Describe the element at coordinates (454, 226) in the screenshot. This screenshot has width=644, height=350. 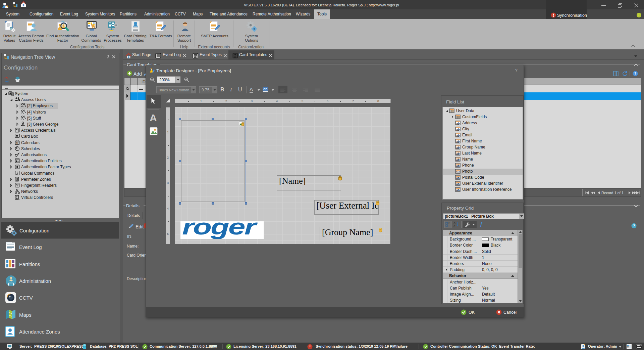
I see `svg-text: Z` at that location.